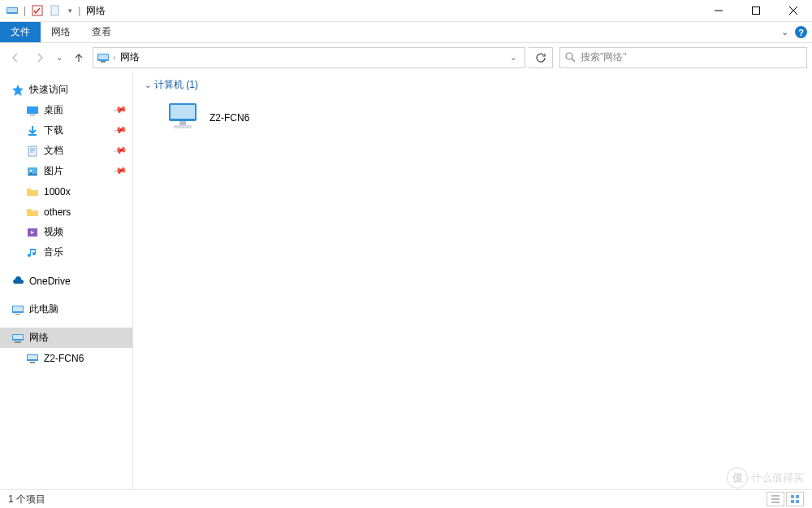 This screenshot has width=812, height=508. Describe the element at coordinates (756, 11) in the screenshot. I see `maximize-button` at that location.